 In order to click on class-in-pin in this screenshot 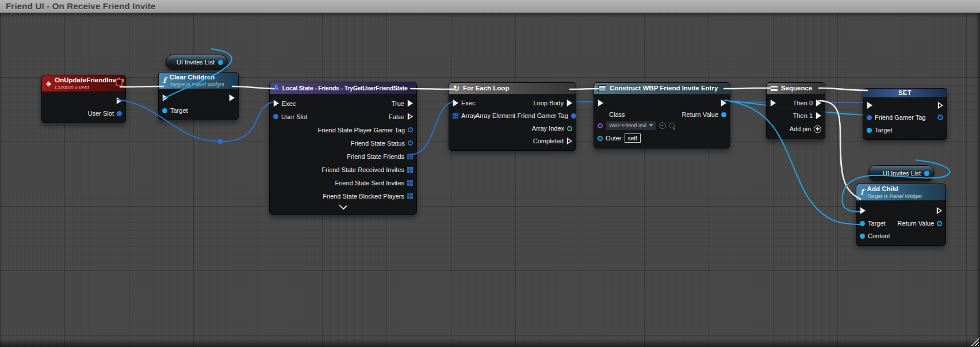, I will do `click(600, 125)`.